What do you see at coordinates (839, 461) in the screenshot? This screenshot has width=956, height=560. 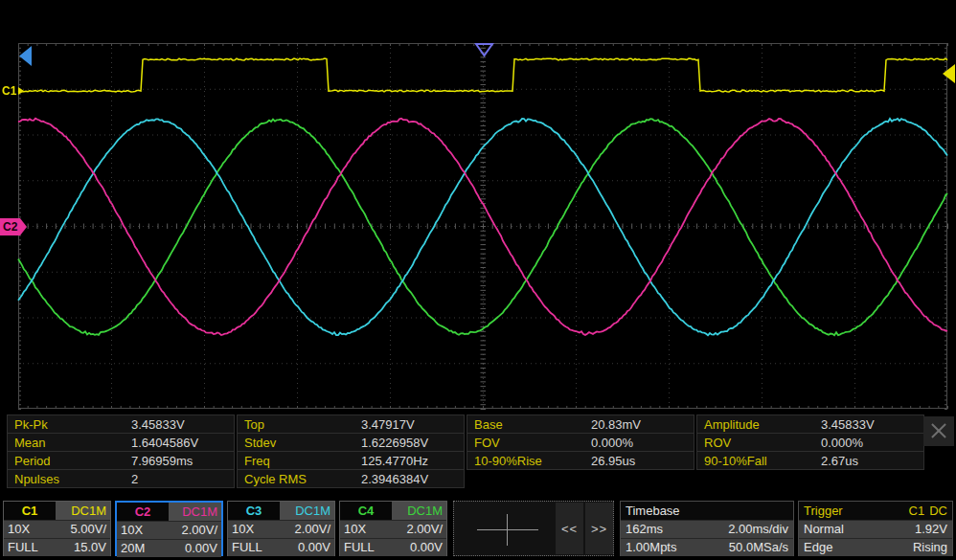 I see `measure-value: 2.67us` at bounding box center [839, 461].